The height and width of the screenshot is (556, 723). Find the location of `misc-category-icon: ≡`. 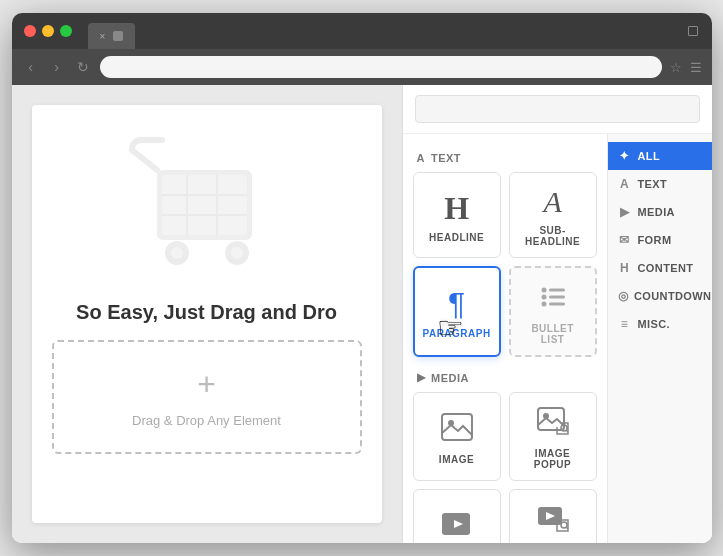

misc-category-icon: ≡ is located at coordinates (625, 324).